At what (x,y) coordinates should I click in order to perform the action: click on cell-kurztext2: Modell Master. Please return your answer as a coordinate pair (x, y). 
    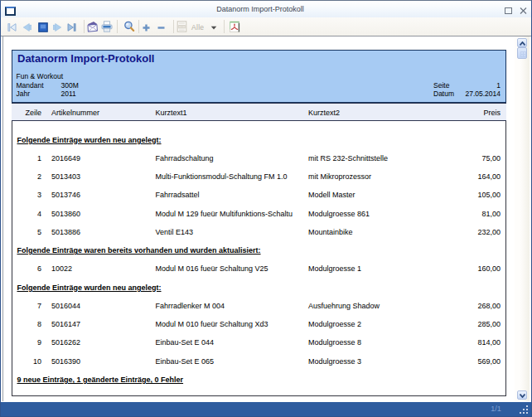
    Looking at the image, I should click on (331, 195).